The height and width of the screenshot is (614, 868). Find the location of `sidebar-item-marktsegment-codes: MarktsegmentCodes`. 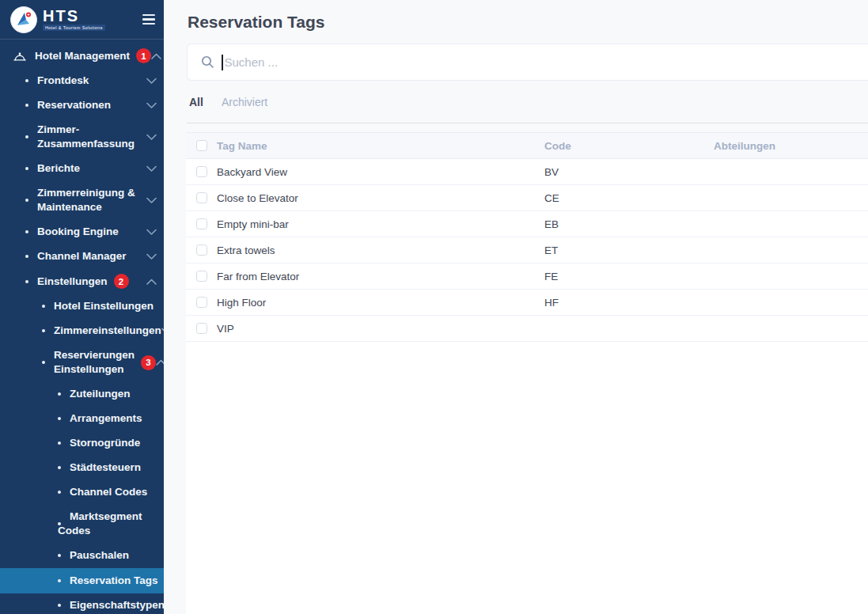

sidebar-item-marktsegment-codes: MarktsegmentCodes is located at coordinates (82, 524).